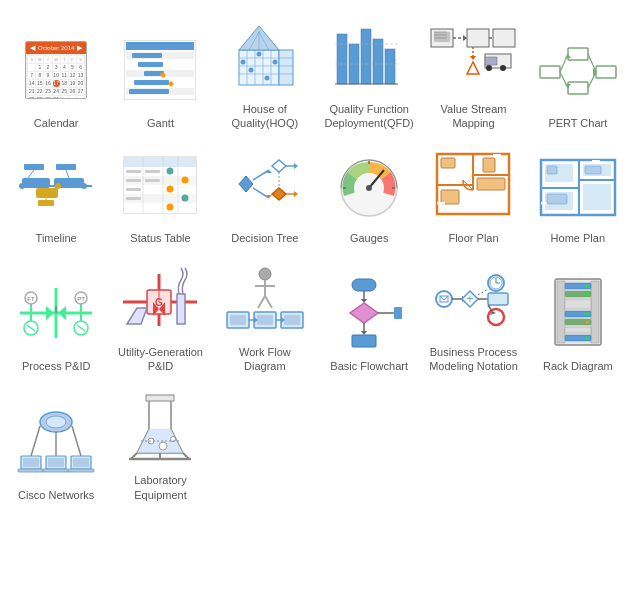 Image resolution: width=634 pixels, height=598 pixels. What do you see at coordinates (369, 194) in the screenshot?
I see `gauges-item: Gauges` at bounding box center [369, 194].